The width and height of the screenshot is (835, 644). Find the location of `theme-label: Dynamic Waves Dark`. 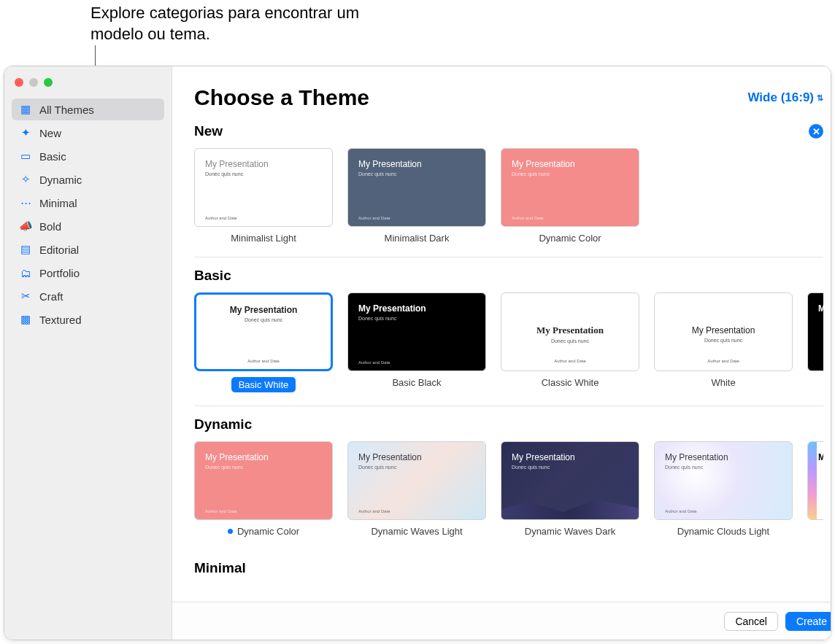

theme-label: Dynamic Waves Dark is located at coordinates (570, 531).